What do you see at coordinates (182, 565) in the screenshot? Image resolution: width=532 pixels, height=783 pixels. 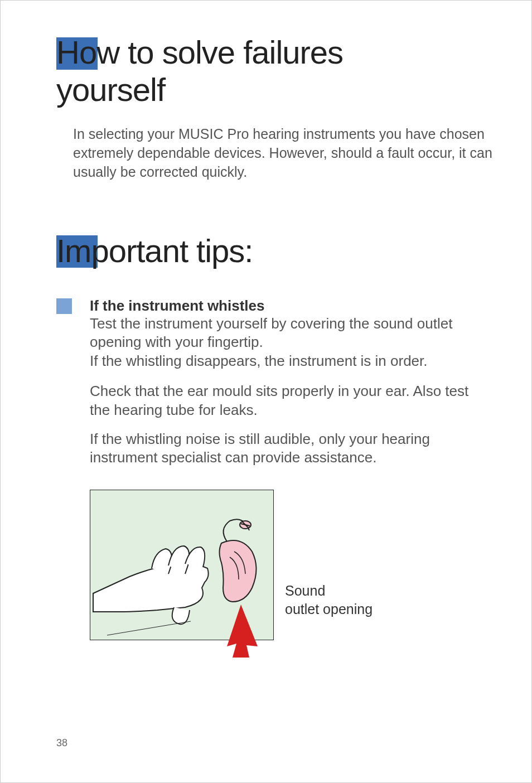 I see `illustration` at bounding box center [182, 565].